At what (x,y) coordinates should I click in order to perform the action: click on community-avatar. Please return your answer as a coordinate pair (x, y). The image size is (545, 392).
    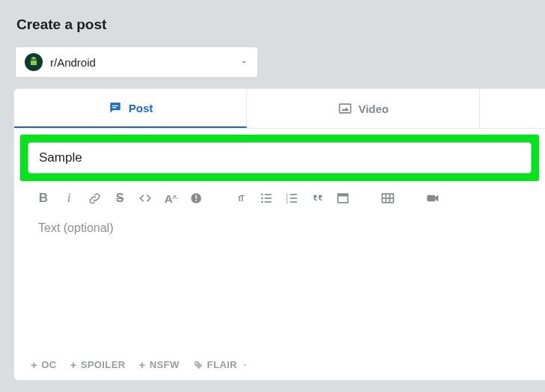
    Looking at the image, I should click on (34, 62).